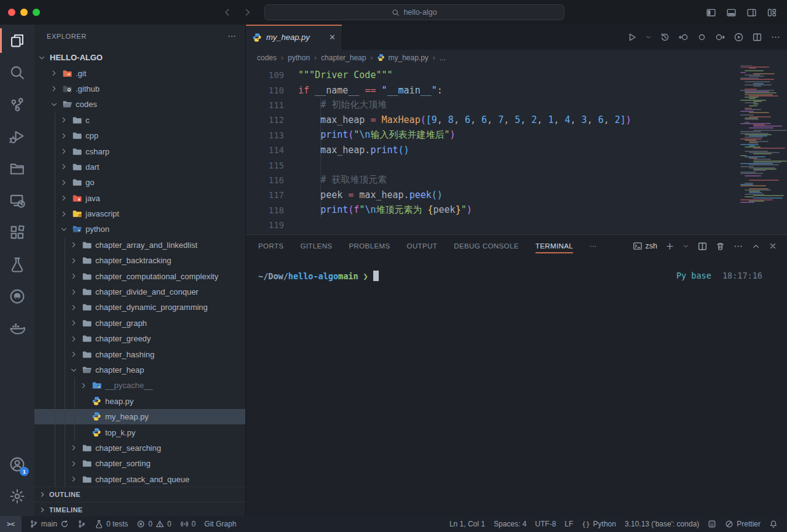  I want to click on outline-section: OUTLINE, so click(140, 494).